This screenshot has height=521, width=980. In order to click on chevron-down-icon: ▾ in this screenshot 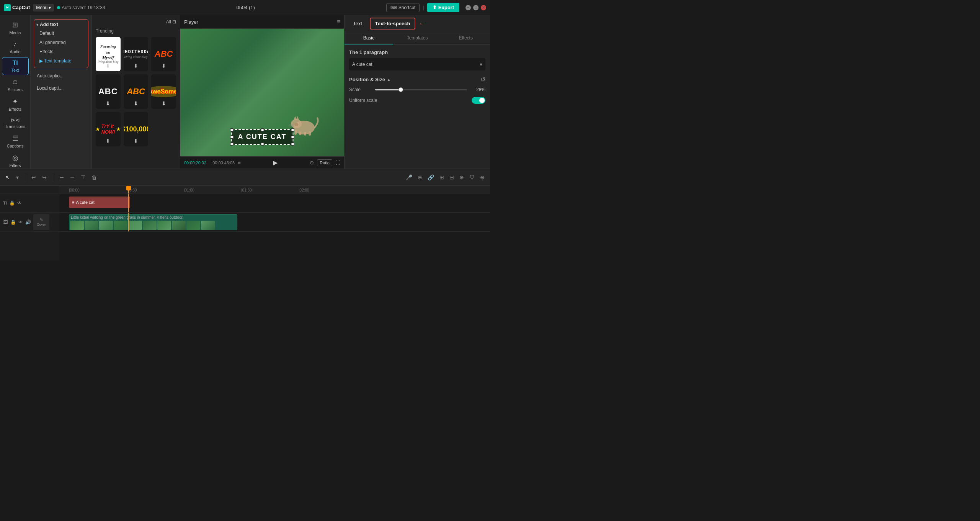, I will do `click(38, 25)`.